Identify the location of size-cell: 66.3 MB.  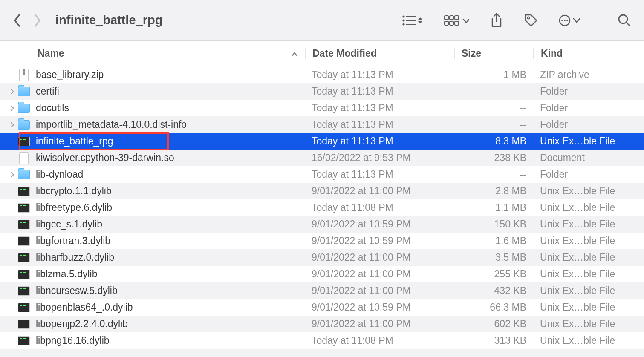
(494, 308).